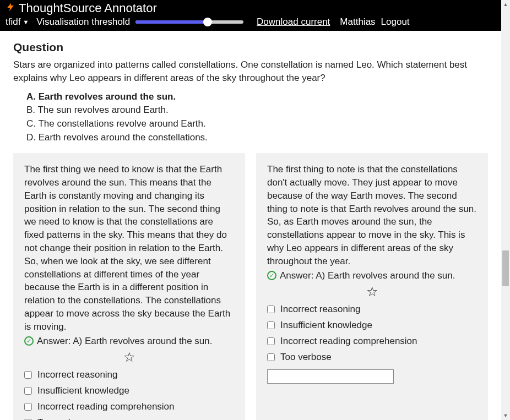  What do you see at coordinates (257, 124) in the screenshot?
I see `option-c: C. The constellations revolve around Ear…` at bounding box center [257, 124].